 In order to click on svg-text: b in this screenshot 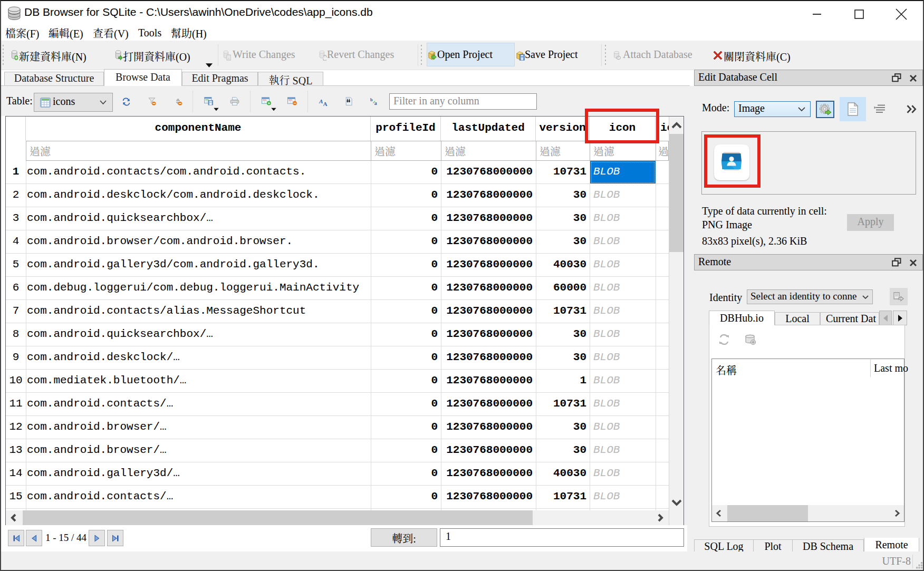, I will do `click(371, 100)`.